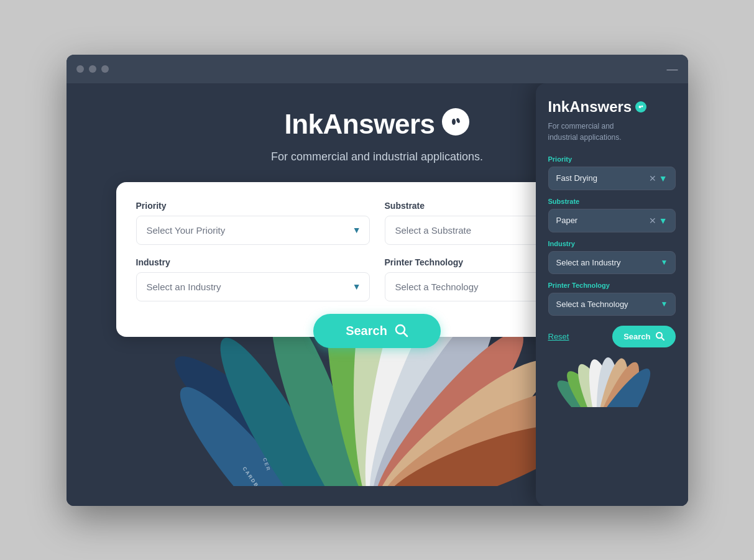 This screenshot has width=754, height=560. I want to click on maximize-dot, so click(105, 69).